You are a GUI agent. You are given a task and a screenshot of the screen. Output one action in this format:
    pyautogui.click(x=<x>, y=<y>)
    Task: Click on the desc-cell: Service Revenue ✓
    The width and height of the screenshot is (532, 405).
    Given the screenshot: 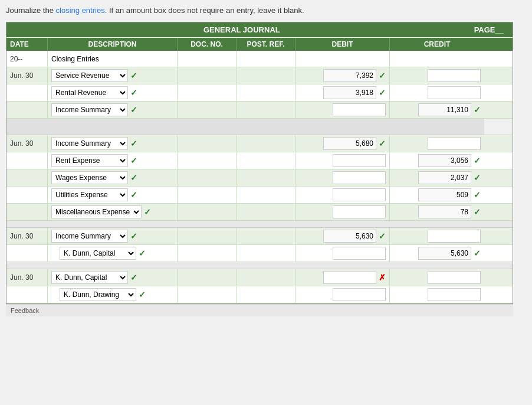 What is the action you would take?
    pyautogui.click(x=113, y=76)
    